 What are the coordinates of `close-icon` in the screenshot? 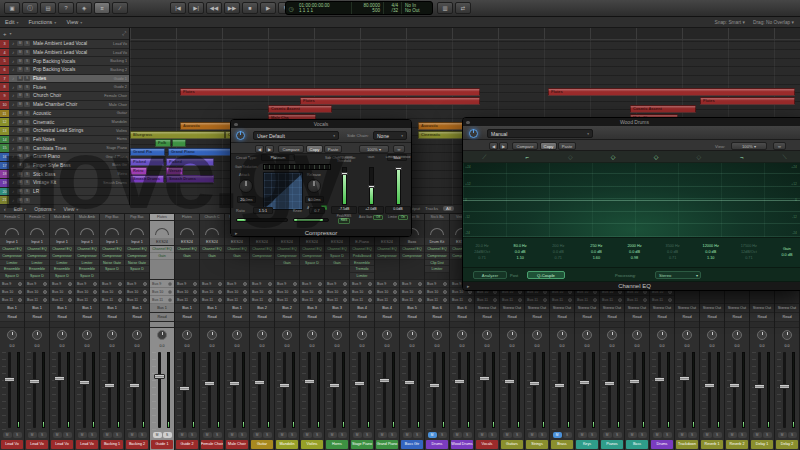 It's located at (236, 125).